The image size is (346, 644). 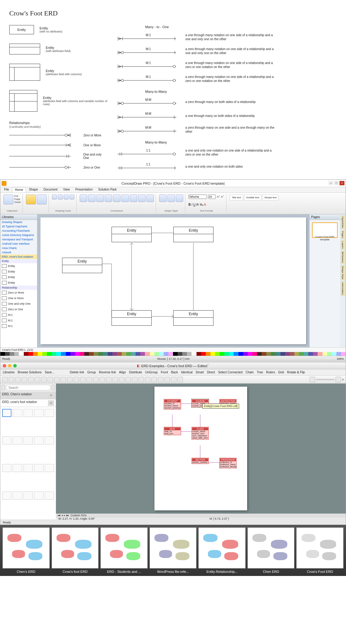 I want to click on shape-item: M:1, so click(x=19, y=326).